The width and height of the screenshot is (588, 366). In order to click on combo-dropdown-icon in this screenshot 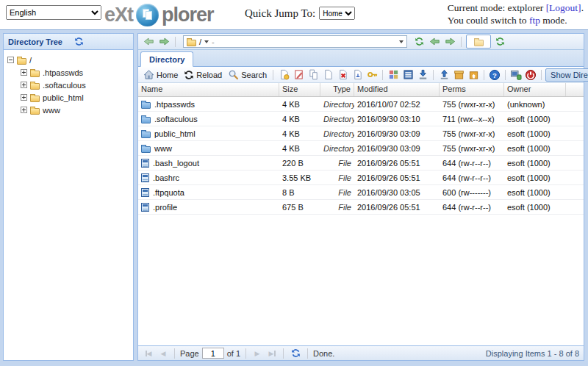, I will do `click(401, 42)`.